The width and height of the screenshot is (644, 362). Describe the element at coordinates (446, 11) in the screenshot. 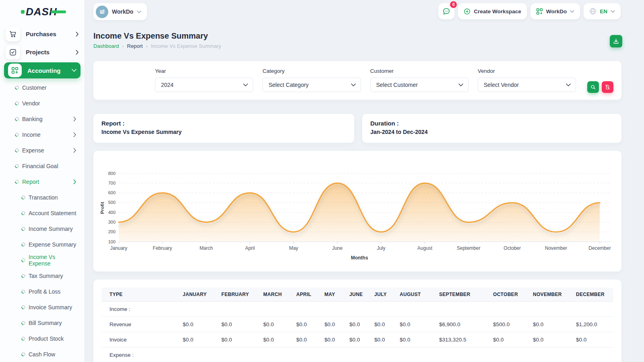

I see `messages-button: 0` at that location.